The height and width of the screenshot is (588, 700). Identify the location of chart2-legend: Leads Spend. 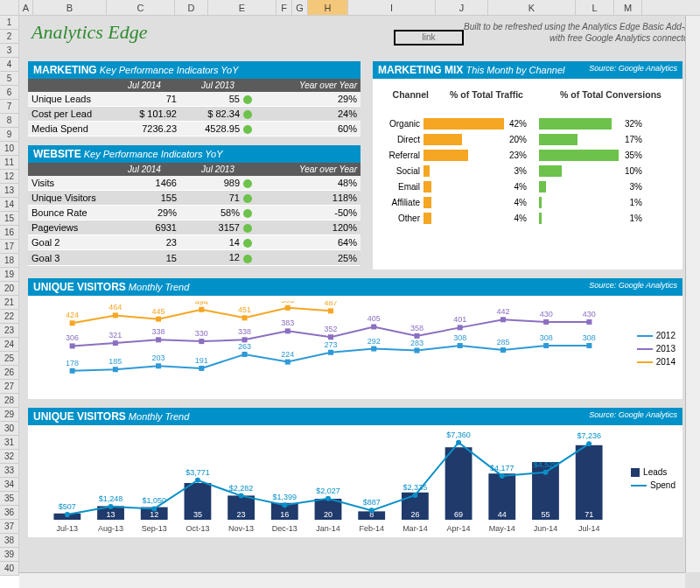
(653, 479).